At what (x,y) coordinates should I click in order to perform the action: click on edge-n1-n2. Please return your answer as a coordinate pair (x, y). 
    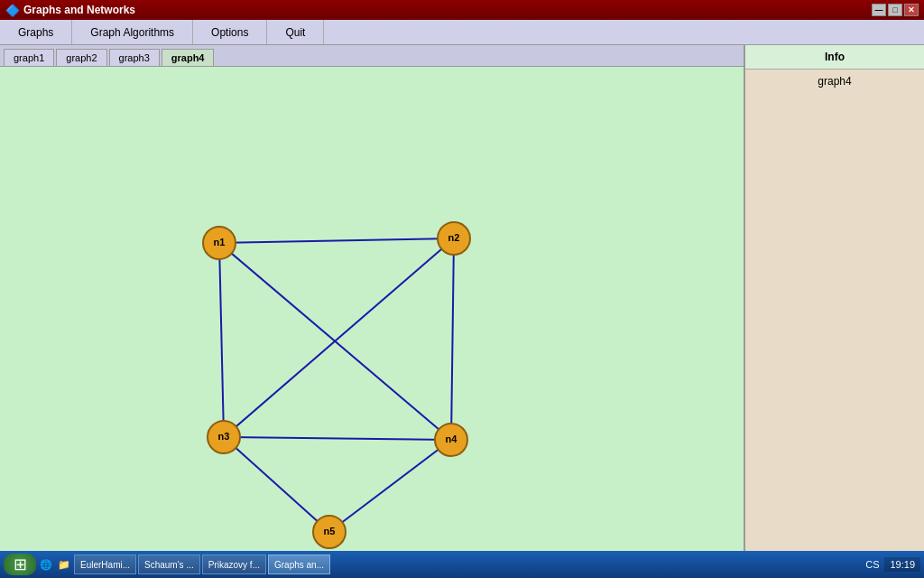
    Looking at the image, I should click on (337, 240).